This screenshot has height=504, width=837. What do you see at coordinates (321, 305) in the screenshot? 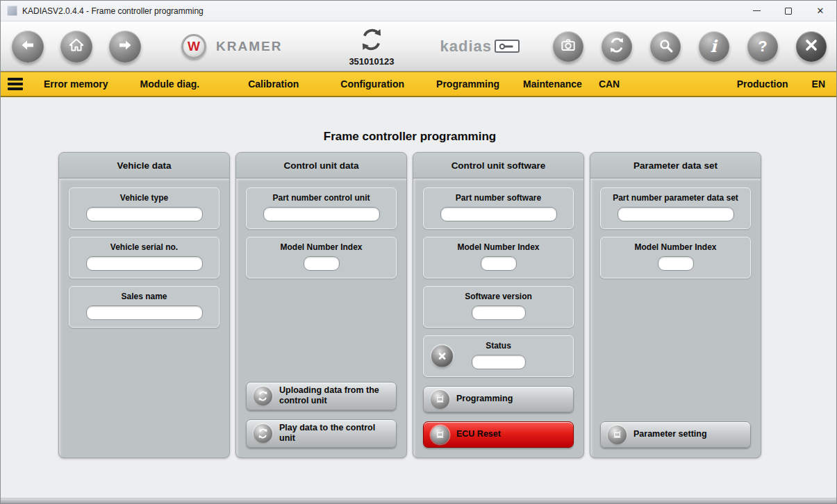
I see `panel-control-unit-data: Control unit data Part number control un…` at bounding box center [321, 305].